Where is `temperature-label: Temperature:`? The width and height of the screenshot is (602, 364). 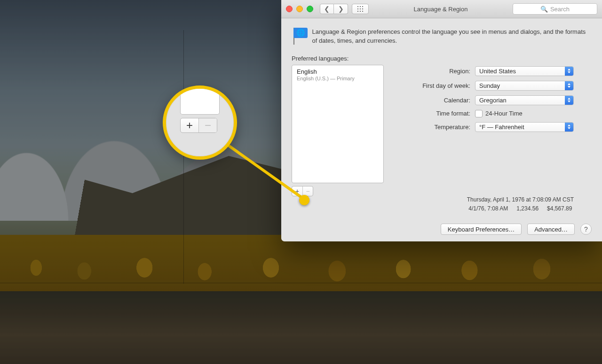
temperature-label: Temperature: is located at coordinates (440, 127).